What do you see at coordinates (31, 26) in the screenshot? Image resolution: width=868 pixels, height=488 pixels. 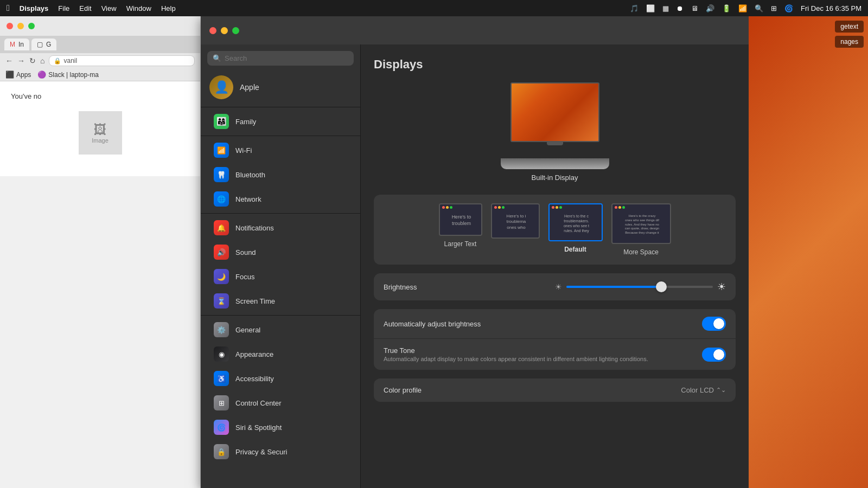 I see `browser-max-btn` at bounding box center [31, 26].